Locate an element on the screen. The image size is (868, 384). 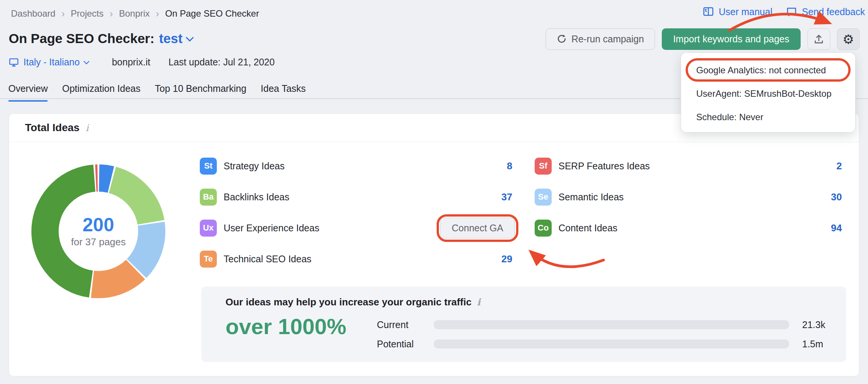
page-title-text: On Page SEO Checker: is located at coordinates (82, 39).